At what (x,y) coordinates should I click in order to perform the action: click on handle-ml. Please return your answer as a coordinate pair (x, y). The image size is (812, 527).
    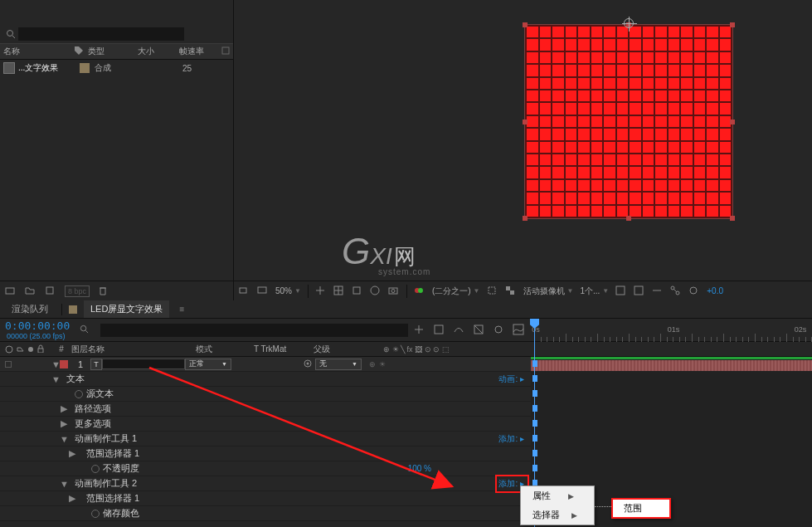
    Looking at the image, I should click on (525, 122).